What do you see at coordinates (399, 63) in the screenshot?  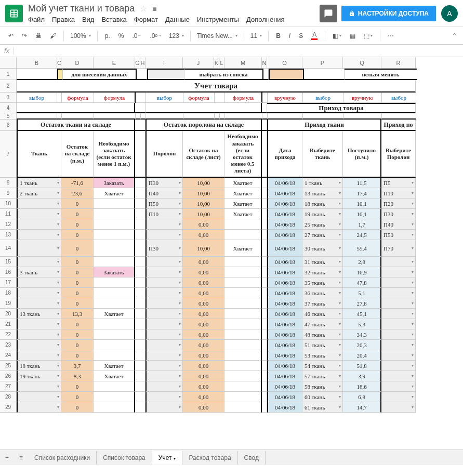 I see `col-header-R: R` at bounding box center [399, 63].